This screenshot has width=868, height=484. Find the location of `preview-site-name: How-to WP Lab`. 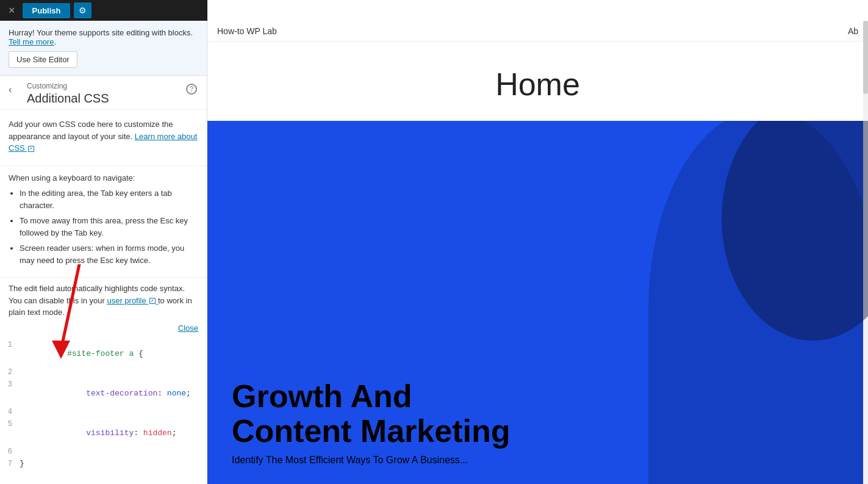

preview-site-name: How-to WP Lab is located at coordinates (247, 31).